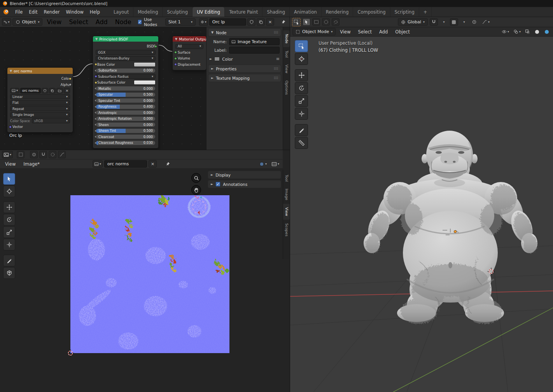 The image size is (553, 392). I want to click on color-subpanel-row: ► Color ≡, so click(245, 59).